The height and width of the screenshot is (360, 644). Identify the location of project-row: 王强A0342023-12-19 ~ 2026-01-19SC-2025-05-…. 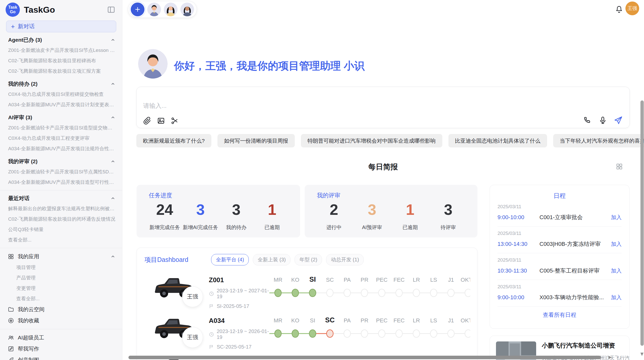
(307, 336).